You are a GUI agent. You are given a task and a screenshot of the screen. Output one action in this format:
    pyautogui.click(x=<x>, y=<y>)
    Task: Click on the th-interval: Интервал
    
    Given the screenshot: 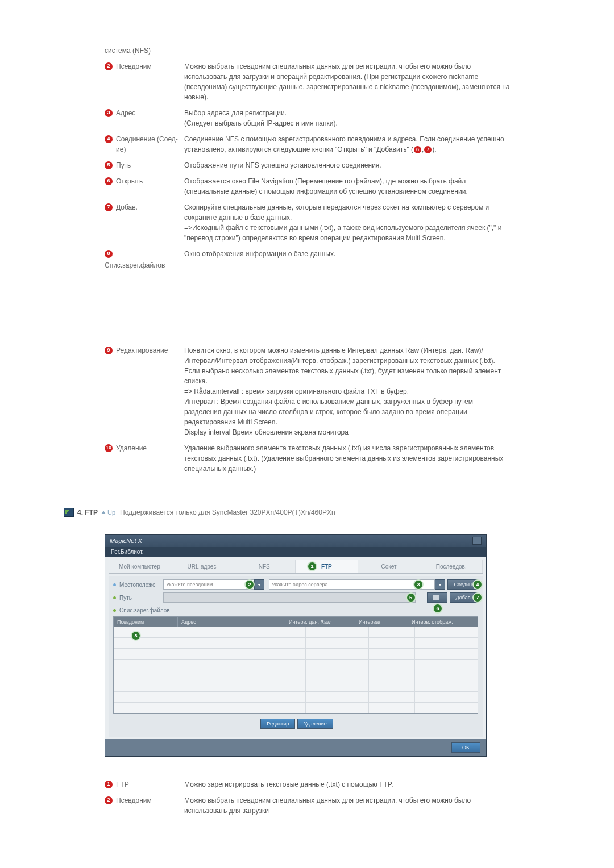 What is the action you would take?
    pyautogui.click(x=382, y=622)
    